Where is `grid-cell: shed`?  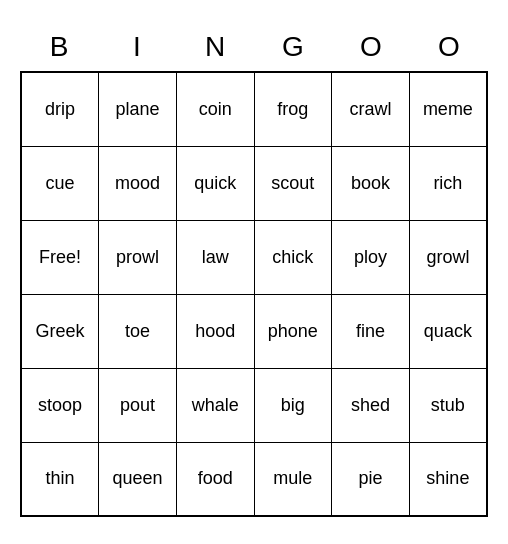 grid-cell: shed is located at coordinates (371, 405).